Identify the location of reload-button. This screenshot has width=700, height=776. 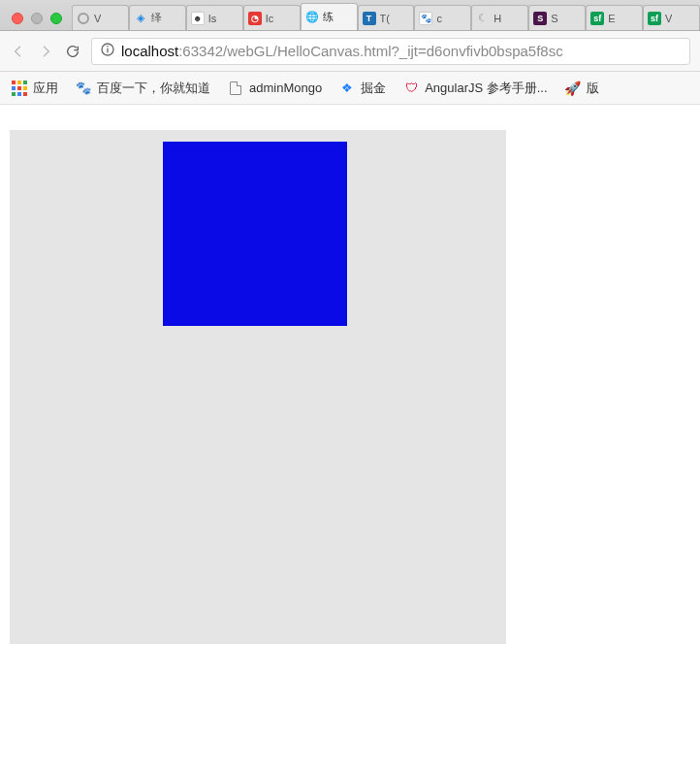
(73, 51).